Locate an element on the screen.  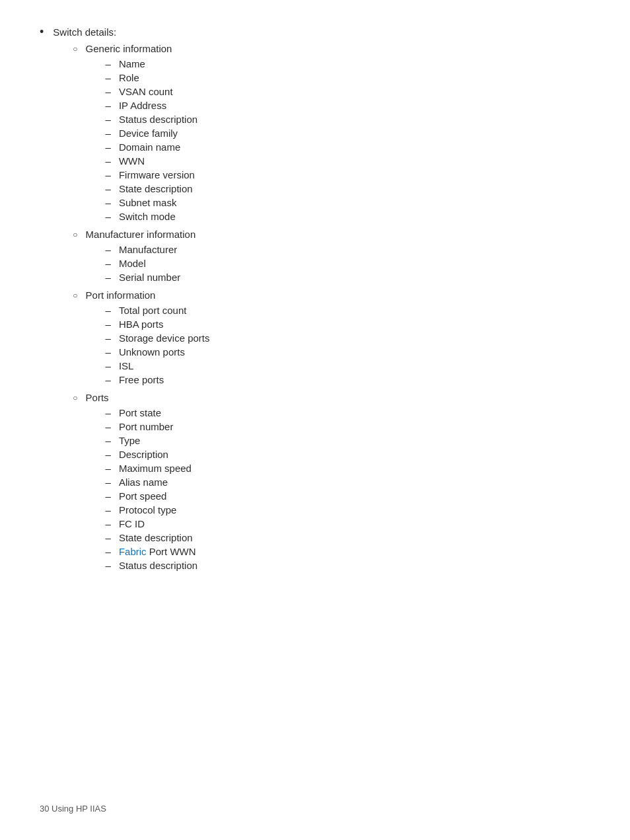
dash-label: Serial number is located at coordinates (149, 278).